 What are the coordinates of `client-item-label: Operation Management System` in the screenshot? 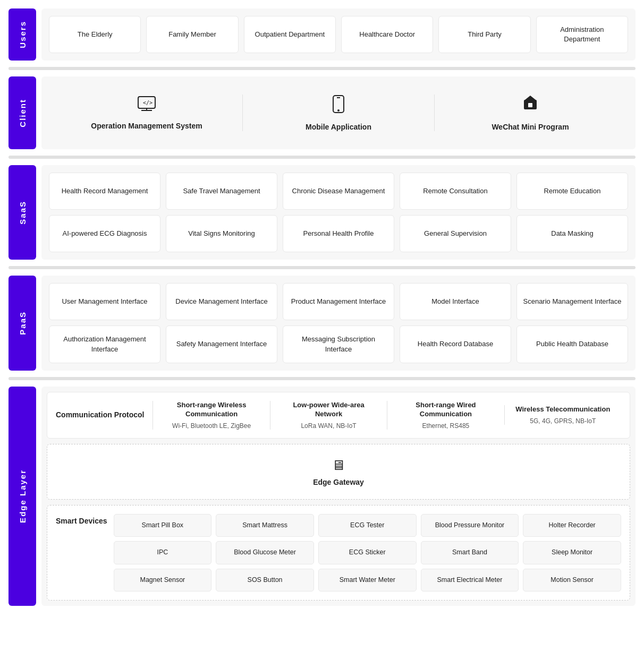 It's located at (147, 126).